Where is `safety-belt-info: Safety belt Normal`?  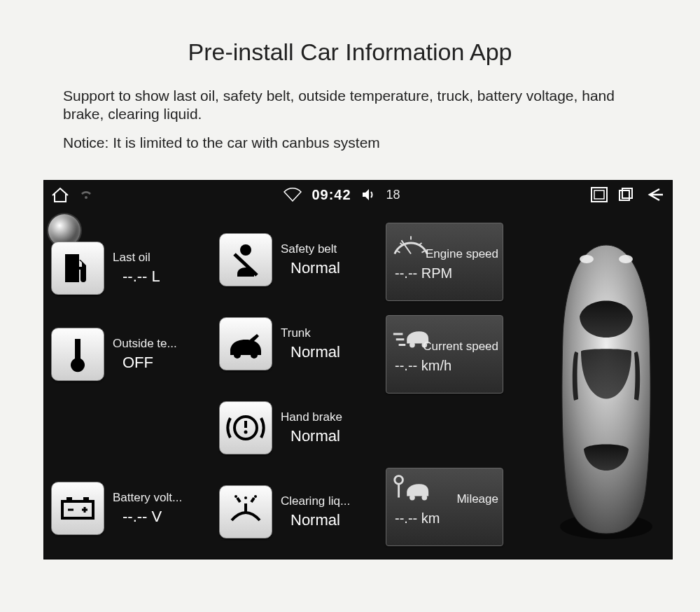 safety-belt-info: Safety belt Normal is located at coordinates (330, 260).